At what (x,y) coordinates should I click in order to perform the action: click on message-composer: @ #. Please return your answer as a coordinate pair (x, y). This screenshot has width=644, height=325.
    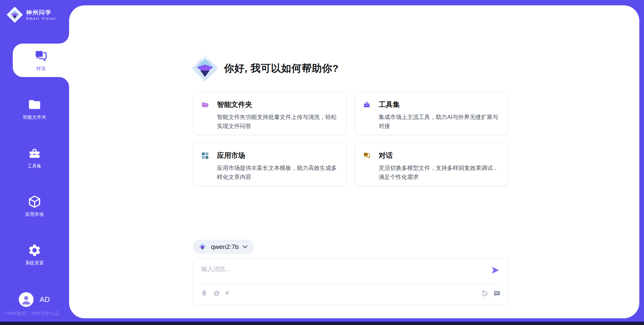
    Looking at the image, I should click on (351, 281).